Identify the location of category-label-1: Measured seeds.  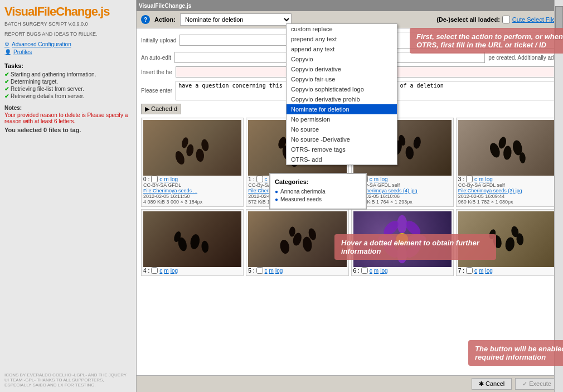
(301, 200).